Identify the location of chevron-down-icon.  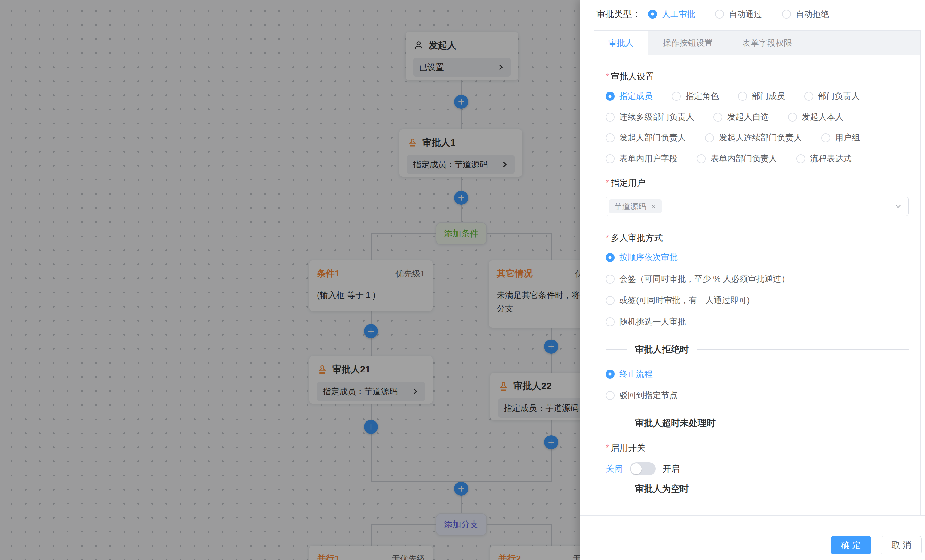
(898, 206).